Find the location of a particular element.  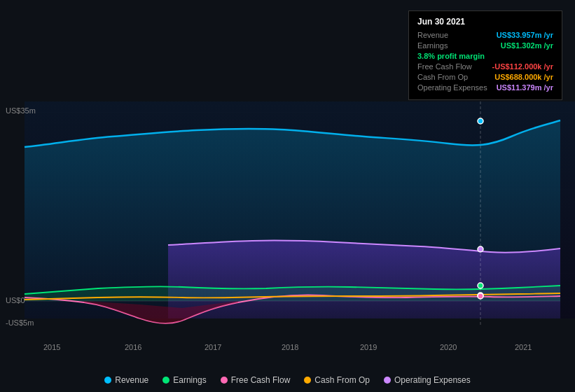

tooltip-profit-margin: 3.8% profit margin is located at coordinates (485, 56).